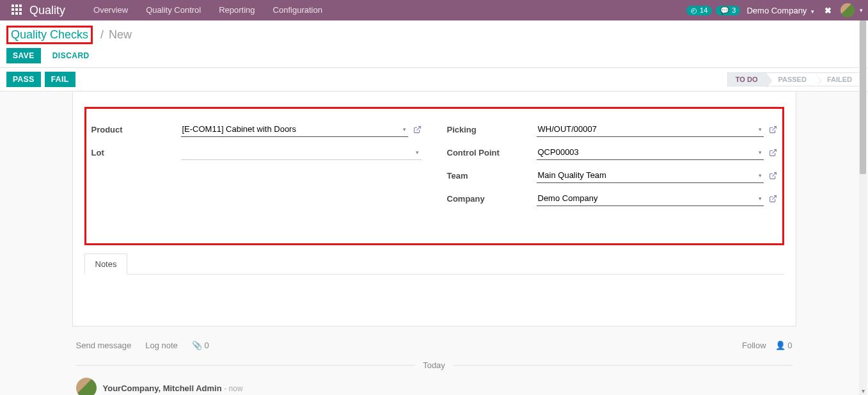 The height and width of the screenshot is (395, 868). I want to click on chatter-topbar: Send message Log note 📎 0 Follow 👤 0, so click(434, 346).